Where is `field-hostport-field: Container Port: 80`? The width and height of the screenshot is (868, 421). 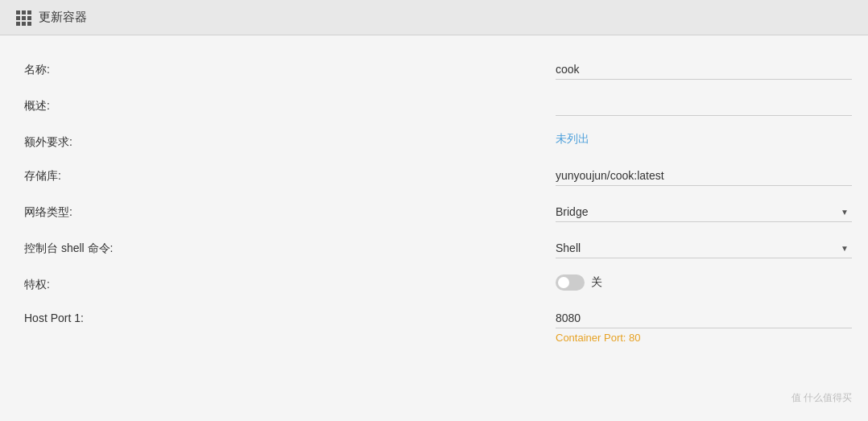 field-hostport-field: Container Port: 80 is located at coordinates (704, 326).